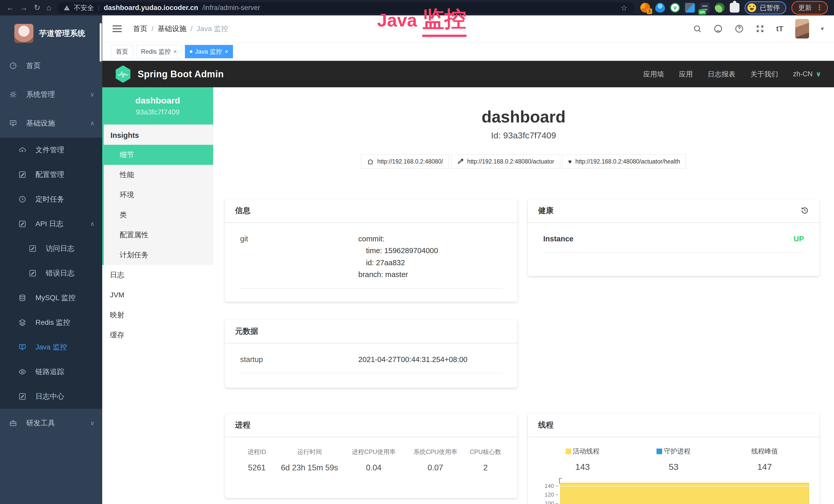 The height and width of the screenshot is (504, 834). Describe the element at coordinates (41, 123) in the screenshot. I see `sidebar-item-label: 基础设施` at that location.